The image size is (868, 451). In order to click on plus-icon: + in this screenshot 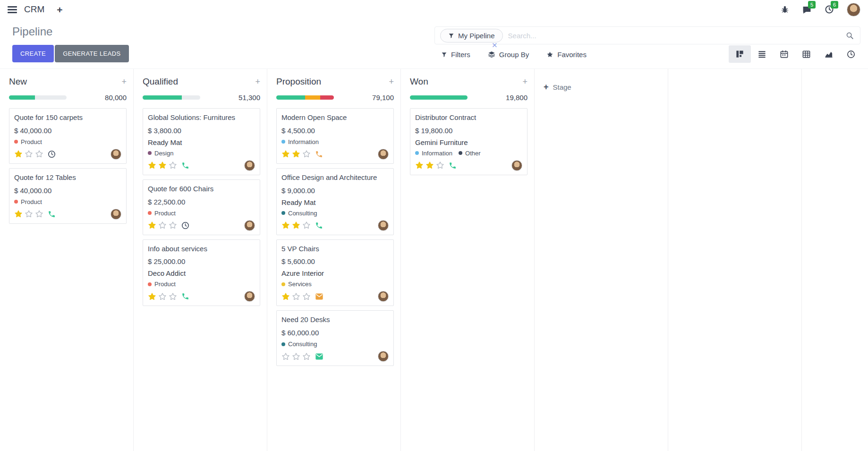, I will do `click(60, 9)`.